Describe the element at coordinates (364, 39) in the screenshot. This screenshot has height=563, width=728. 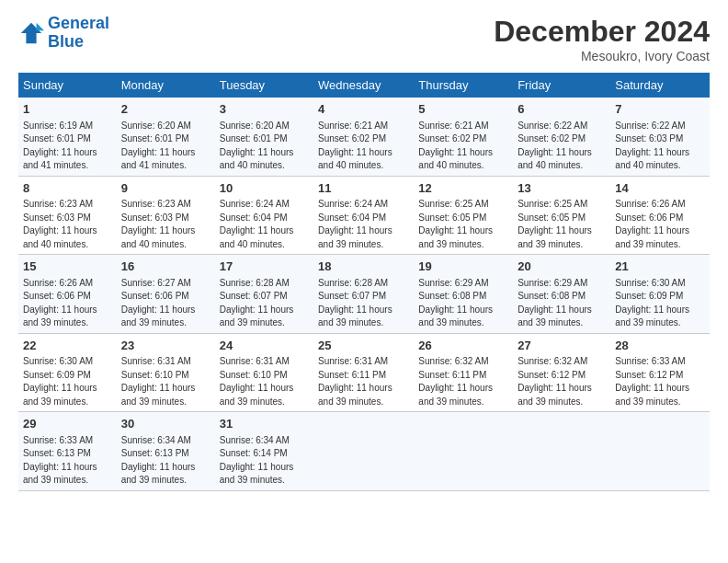
I see `header: General Blue December 2024 Mesoukro, Ivo…` at that location.